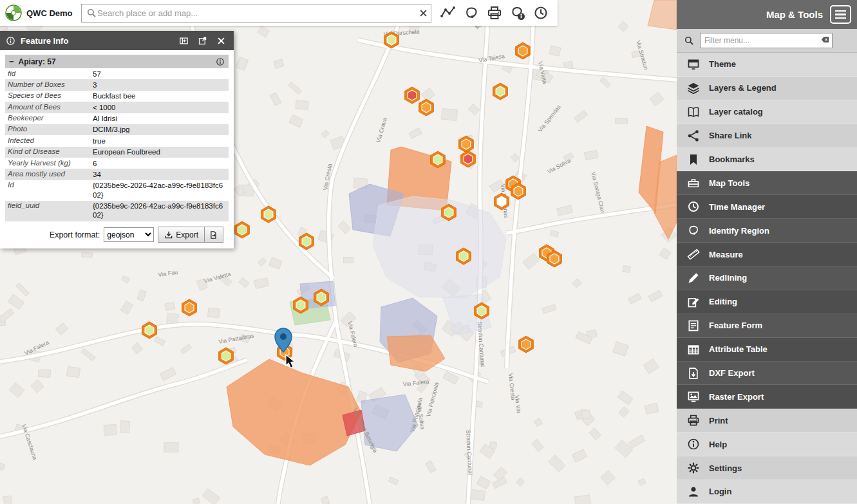 The width and height of the screenshot is (857, 504). Describe the element at coordinates (129, 234) in the screenshot. I see `export-format-select: geojson` at that location.